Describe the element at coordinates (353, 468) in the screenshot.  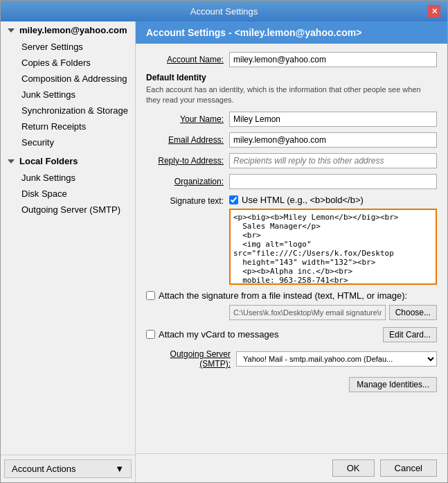
I see `ok-button: OK` at that location.